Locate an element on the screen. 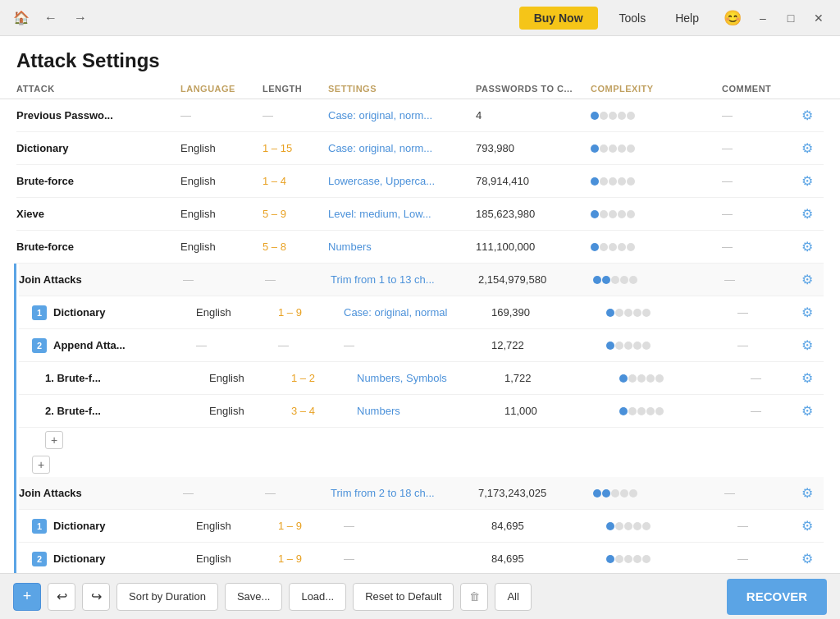  table-row: Brute-force English 5 – 8 Numbers 111,10… is located at coordinates (420, 247).